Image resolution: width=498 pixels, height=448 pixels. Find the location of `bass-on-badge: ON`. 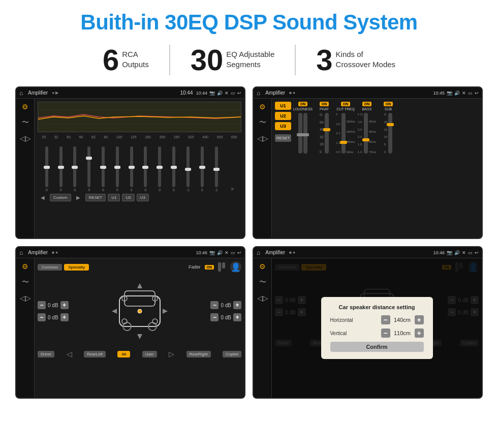

bass-on-badge: ON is located at coordinates (367, 104).